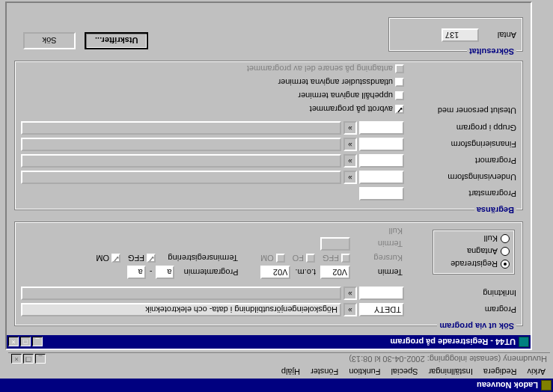  I want to click on app-title: Ladok Nouveau, so click(507, 385).